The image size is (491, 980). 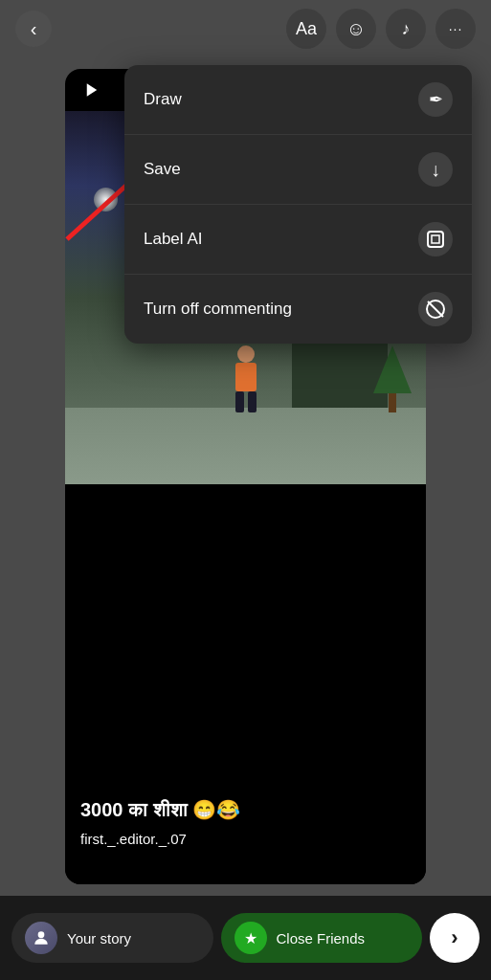 What do you see at coordinates (245, 29) in the screenshot?
I see `top-bar: ‹ Aa ☺ ♪ ···` at bounding box center [245, 29].